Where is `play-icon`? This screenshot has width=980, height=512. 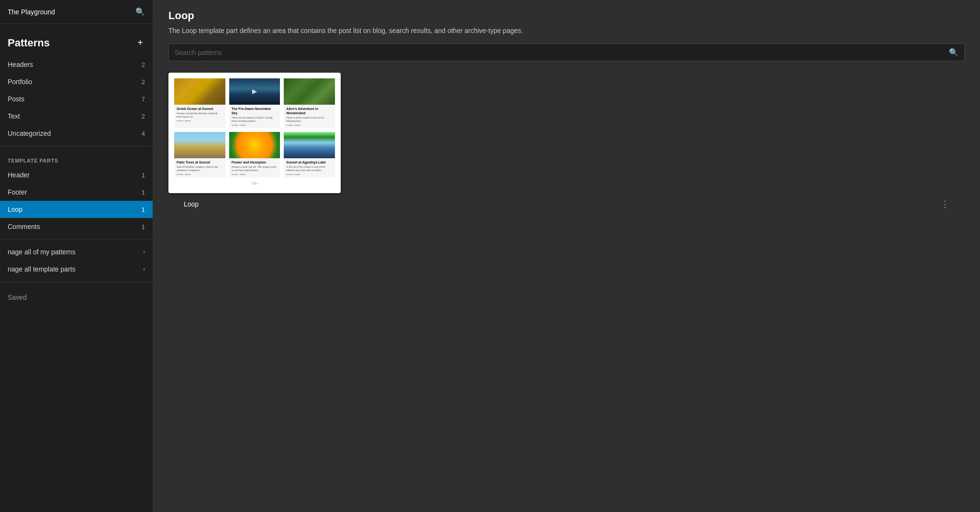
play-icon is located at coordinates (255, 92).